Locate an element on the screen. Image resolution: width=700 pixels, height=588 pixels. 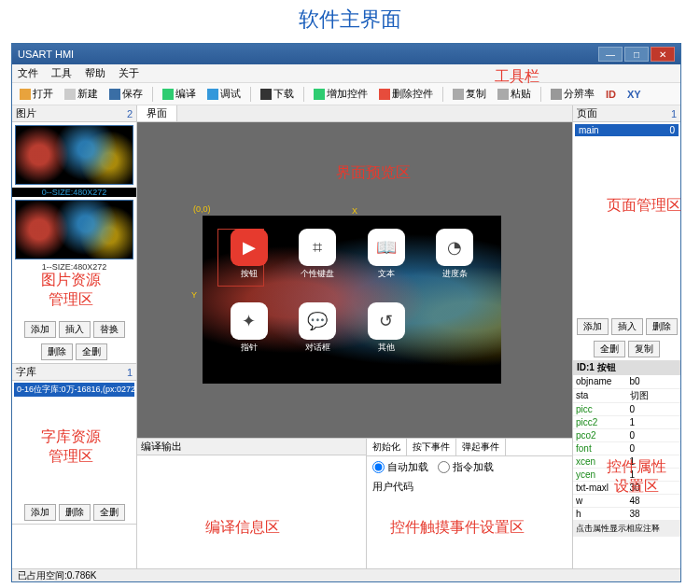
page-delall-button: 全删 is located at coordinates (609, 349).